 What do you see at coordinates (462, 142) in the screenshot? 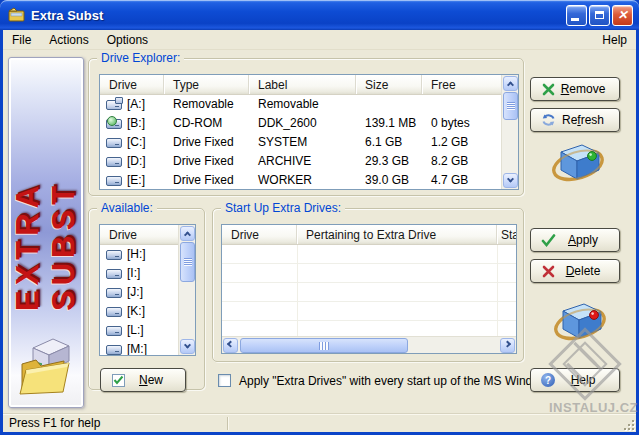
I see `drive-free: 1.2 GB` at bounding box center [462, 142].